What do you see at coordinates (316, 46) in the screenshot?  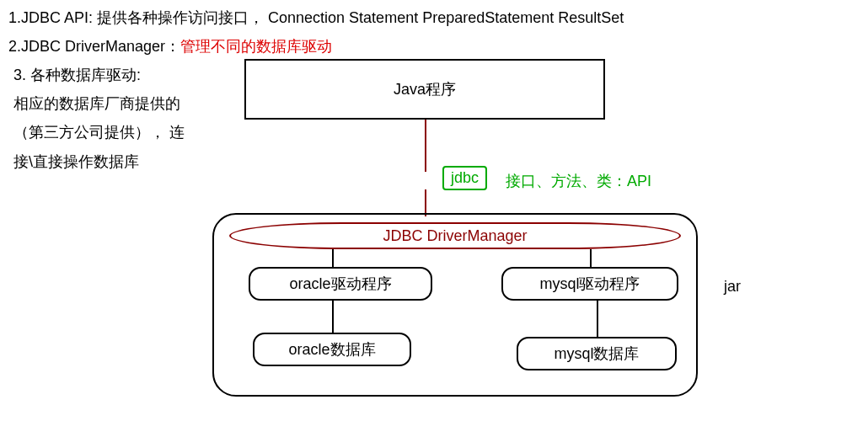 I see `note-item-2: 2.JDBC DriverManager：管理不同的数据库驱动` at bounding box center [316, 46].